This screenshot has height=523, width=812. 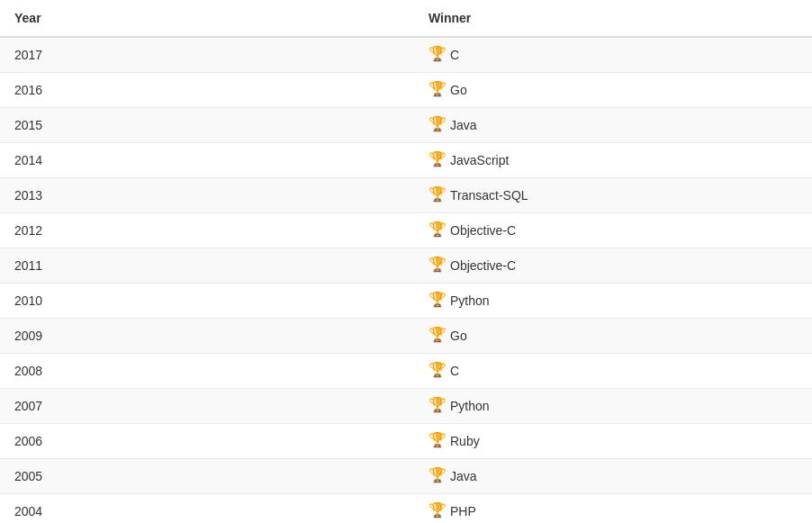 I want to click on year-cell: 2013, so click(x=207, y=196).